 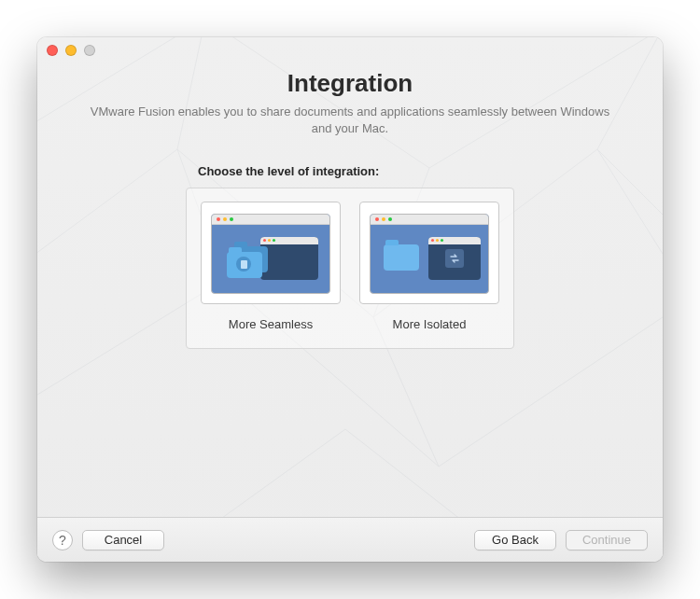 I want to click on window-controls, so click(x=71, y=50).